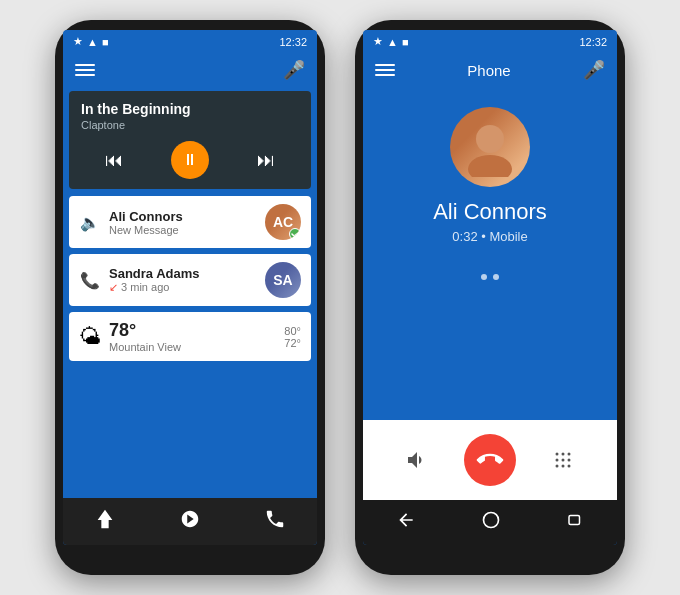 This screenshot has height=595, width=680. What do you see at coordinates (294, 70) in the screenshot?
I see `mic-button-left: 🎤` at bounding box center [294, 70].